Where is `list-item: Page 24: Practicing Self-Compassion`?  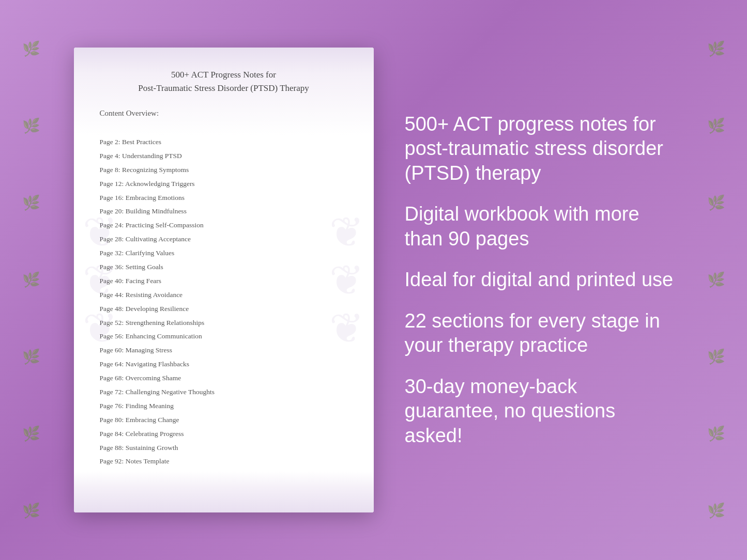
list-item: Page 24: Practicing Self-Compassion is located at coordinates (224, 225).